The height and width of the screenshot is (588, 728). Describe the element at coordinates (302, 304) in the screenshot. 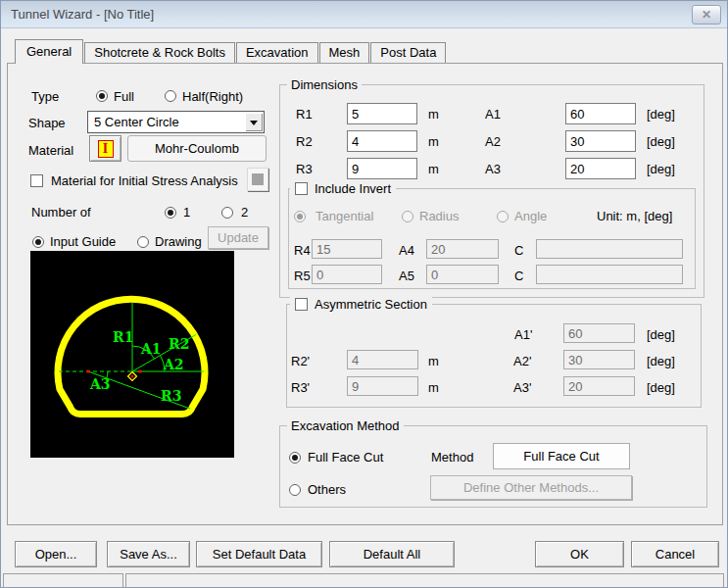

I see `asymmetric-section-checkbox` at that location.